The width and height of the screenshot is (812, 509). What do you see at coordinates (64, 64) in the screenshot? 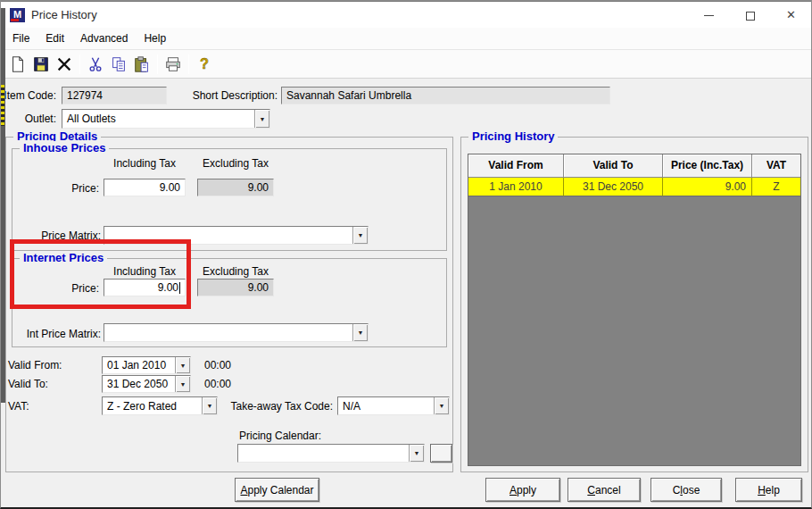
I see `delete-button` at bounding box center [64, 64].